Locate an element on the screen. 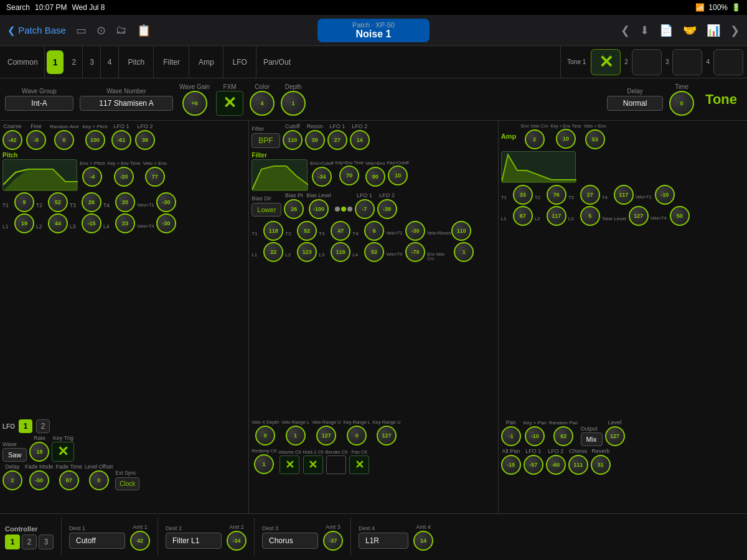 The height and width of the screenshot is (560, 747). alt-pan-knob: -15 is located at coordinates (511, 465).